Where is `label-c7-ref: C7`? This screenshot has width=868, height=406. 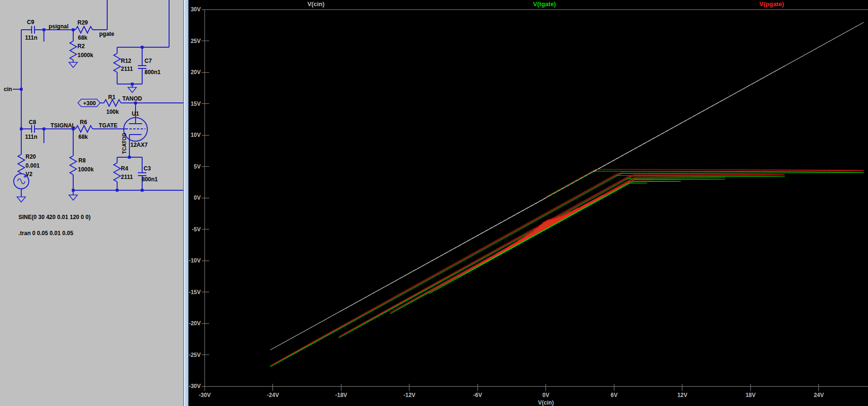 label-c7-ref: C7 is located at coordinates (148, 61).